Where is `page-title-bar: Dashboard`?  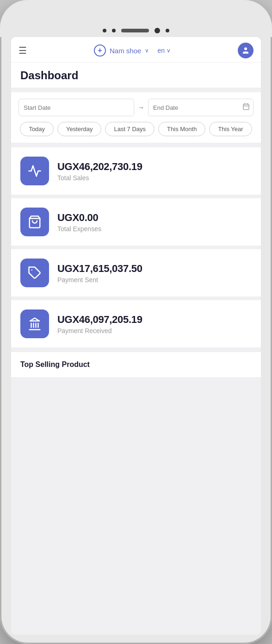 page-title-bar: Dashboard is located at coordinates (136, 75).